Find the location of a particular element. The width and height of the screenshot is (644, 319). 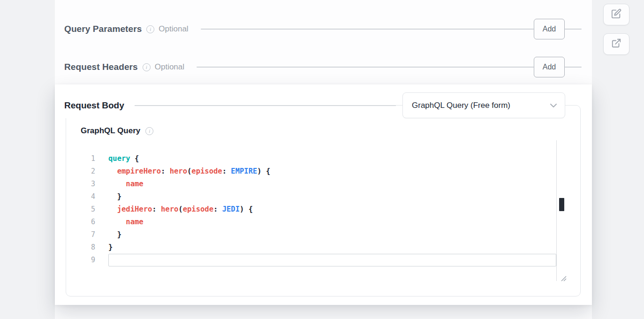

external-link-icon is located at coordinates (616, 44).